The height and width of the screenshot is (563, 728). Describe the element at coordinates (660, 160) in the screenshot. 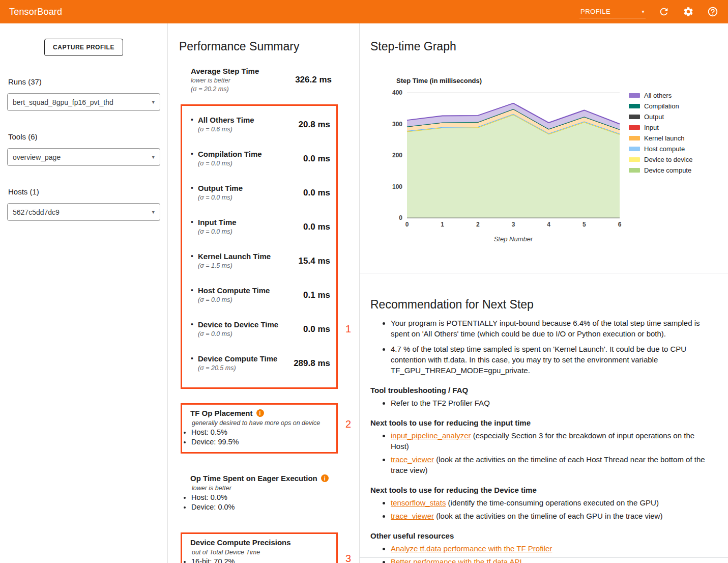

I see `legend-item: Device to device` at that location.